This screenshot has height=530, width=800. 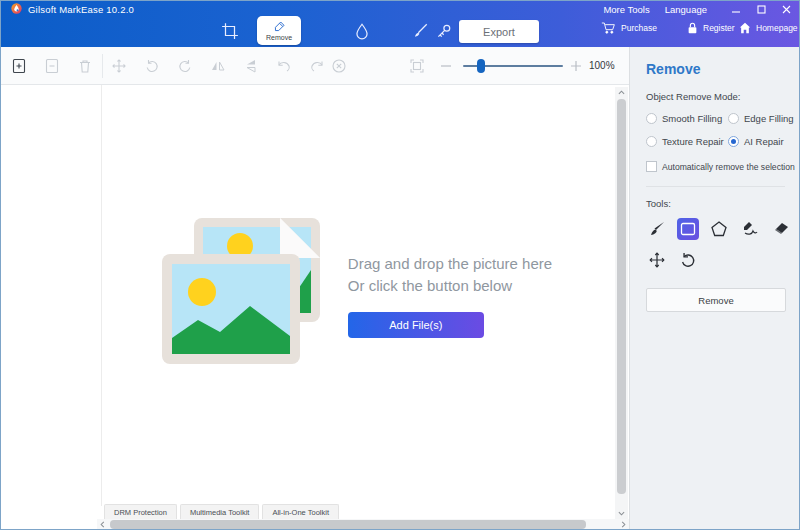 What do you see at coordinates (716, 186) in the screenshot?
I see `panel-divider` at bounding box center [716, 186].